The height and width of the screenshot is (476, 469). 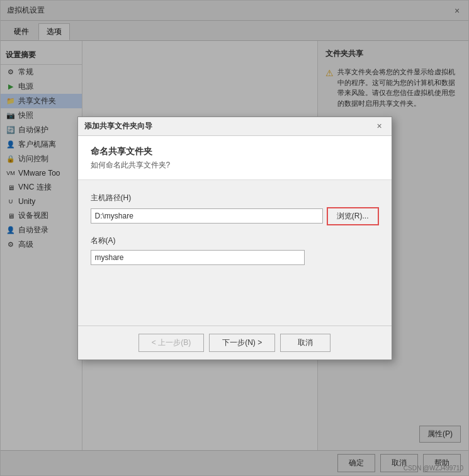 What do you see at coordinates (235, 209) in the screenshot?
I see `host-path-group: 主机路径(H) 浏览(R)...` at bounding box center [235, 209].